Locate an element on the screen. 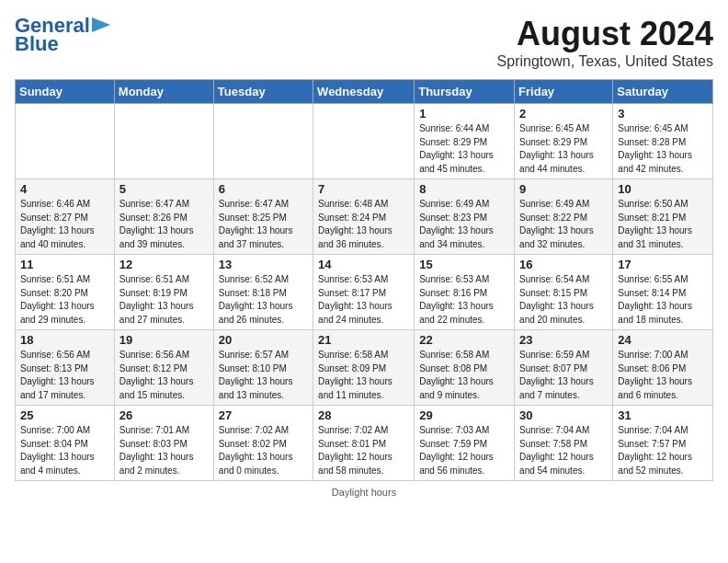  day-info: Sunrise: 7:02 AM Sunset: 8:02 PM Dayligh… is located at coordinates (263, 451).